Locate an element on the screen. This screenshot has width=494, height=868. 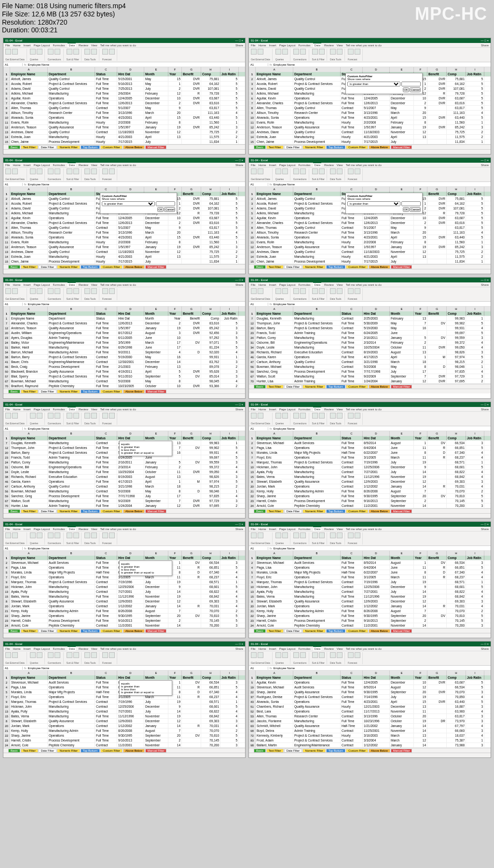
share-button: Share is located at coordinates (239, 45).